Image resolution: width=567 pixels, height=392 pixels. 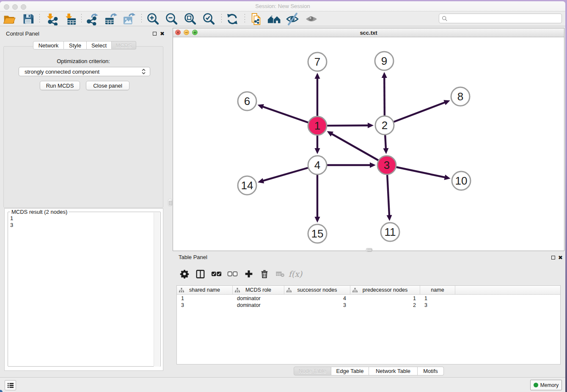 I want to click on criterion-value: strongly connected component, so click(x=62, y=72).